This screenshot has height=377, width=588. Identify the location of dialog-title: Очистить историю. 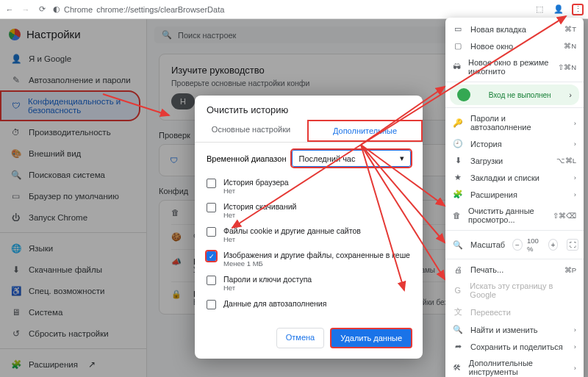
(309, 107).